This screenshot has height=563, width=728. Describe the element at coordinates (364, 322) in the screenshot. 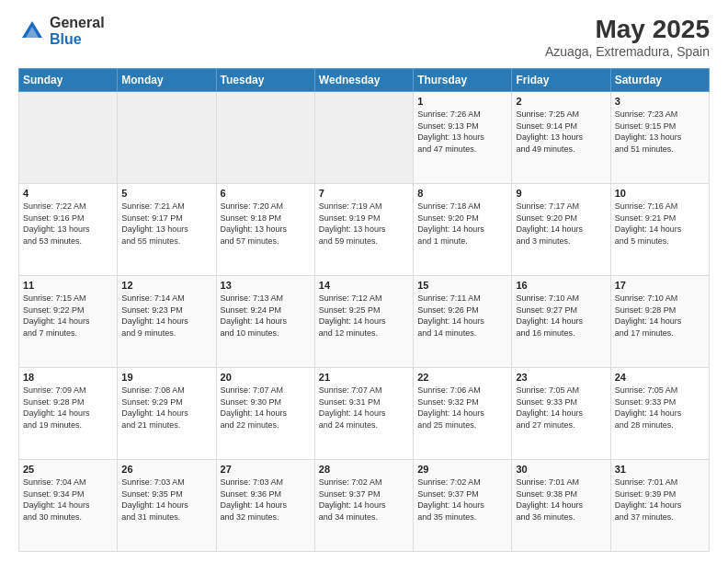

I see `calendar-cell: 14Sunrise: 7:12 AM Sunset: 9:25 PM Dayli…` at that location.